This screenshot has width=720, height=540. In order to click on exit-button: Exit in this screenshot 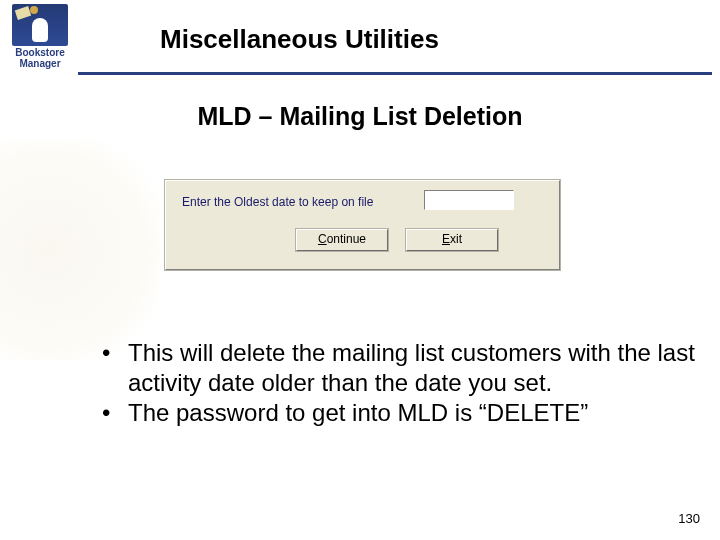, I will do `click(452, 240)`.